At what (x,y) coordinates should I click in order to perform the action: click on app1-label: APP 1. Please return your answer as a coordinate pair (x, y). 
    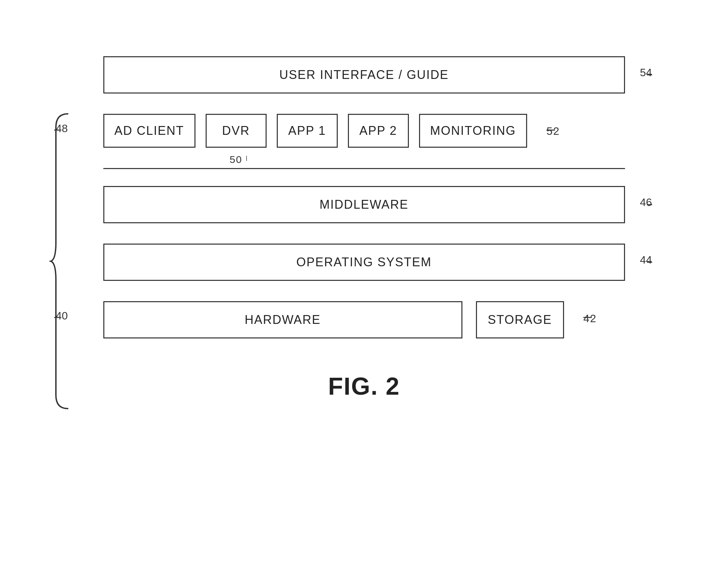
    Looking at the image, I should click on (307, 131).